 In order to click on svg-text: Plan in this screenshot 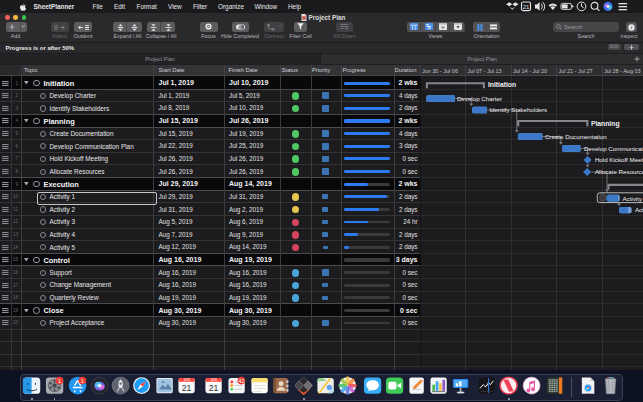, I will do `click(588, 394)`.